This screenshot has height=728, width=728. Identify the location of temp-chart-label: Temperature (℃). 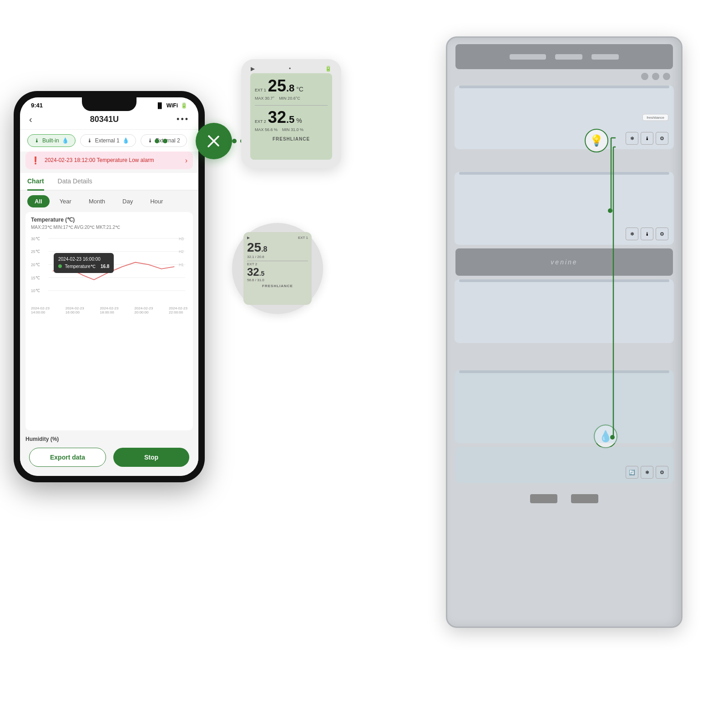
(109, 220).